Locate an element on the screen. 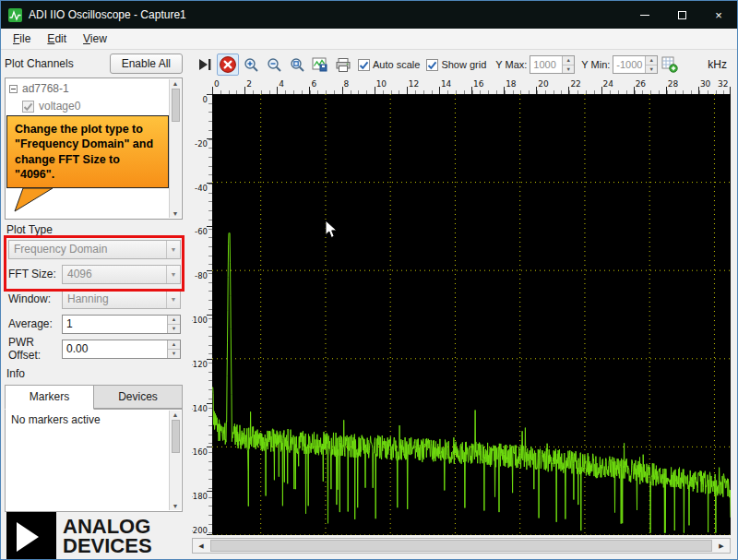  scroll-left-icon: ◀ is located at coordinates (201, 546).